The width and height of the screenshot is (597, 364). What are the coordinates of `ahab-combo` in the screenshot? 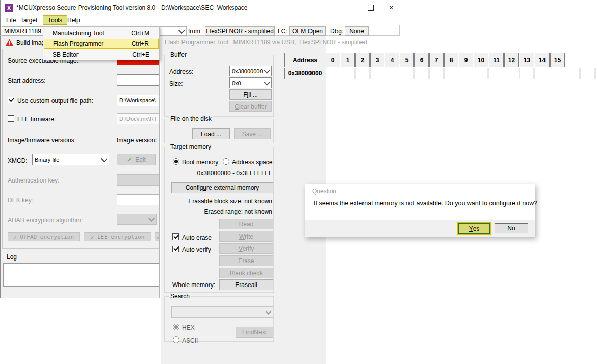 It's located at (137, 219).